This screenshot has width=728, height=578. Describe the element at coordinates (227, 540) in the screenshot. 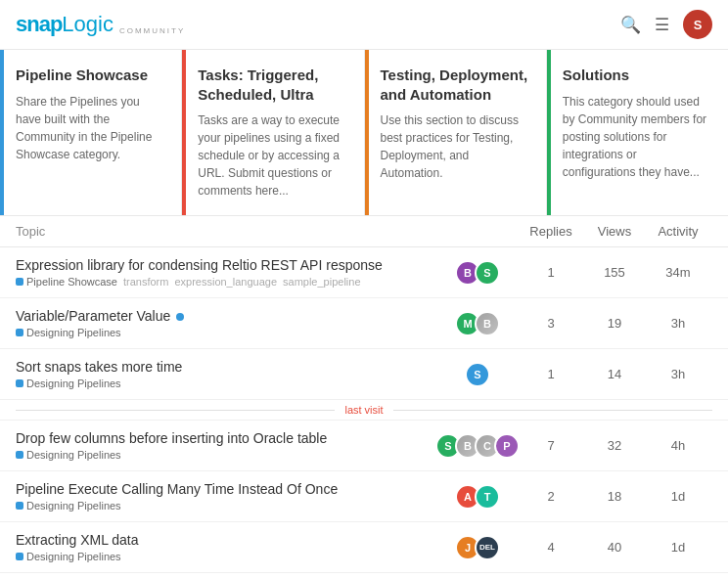

I see `topic-title: Extracting XML data` at that location.